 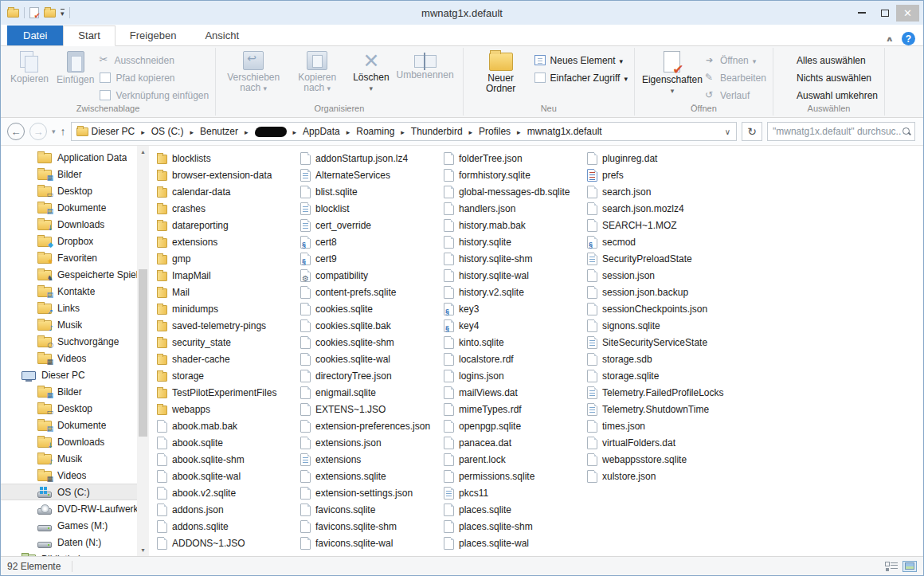 I want to click on sidebar-item: ▤ Kontakte, so click(x=69, y=292).